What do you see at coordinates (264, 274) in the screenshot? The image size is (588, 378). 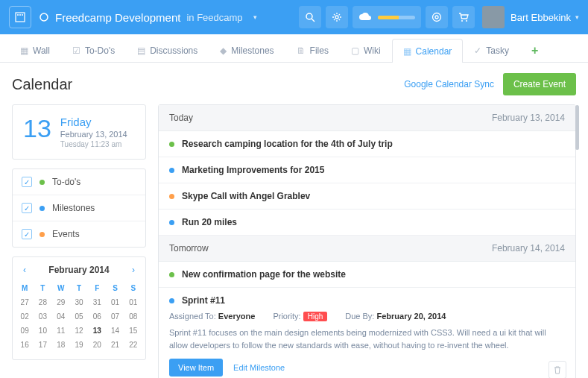 I see `event-title: New confirmation page for the website` at bounding box center [264, 274].